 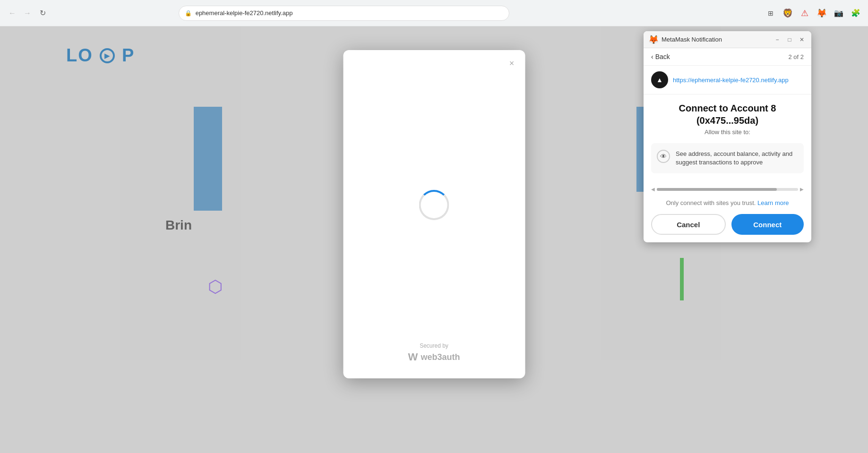 What do you see at coordinates (12, 13) in the screenshot?
I see `back-button: ←` at bounding box center [12, 13].